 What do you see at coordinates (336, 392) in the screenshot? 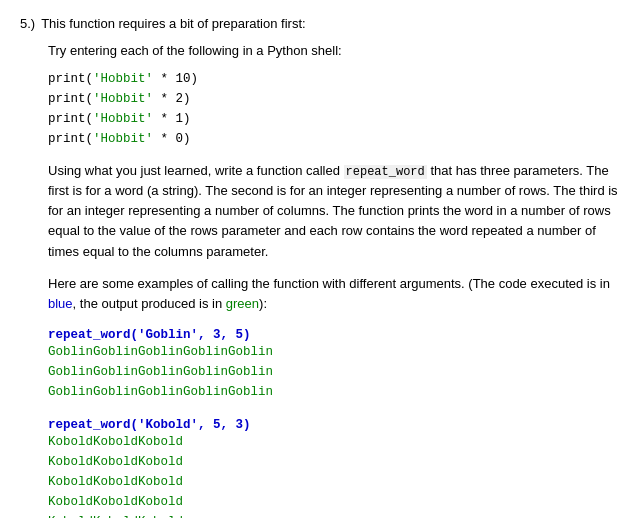
I see `goblin-output-3: GoblinGoblinGoblinGoblinGoblin` at bounding box center [336, 392].